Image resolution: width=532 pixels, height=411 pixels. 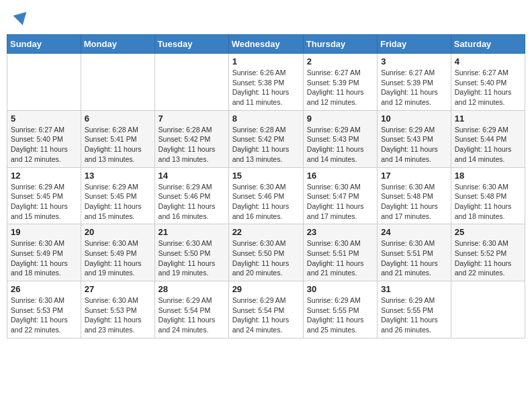 What do you see at coordinates (266, 44) in the screenshot?
I see `weekday-header-row: SundayMondayTuesdayWednesdayThursdayFrid…` at bounding box center [266, 44].